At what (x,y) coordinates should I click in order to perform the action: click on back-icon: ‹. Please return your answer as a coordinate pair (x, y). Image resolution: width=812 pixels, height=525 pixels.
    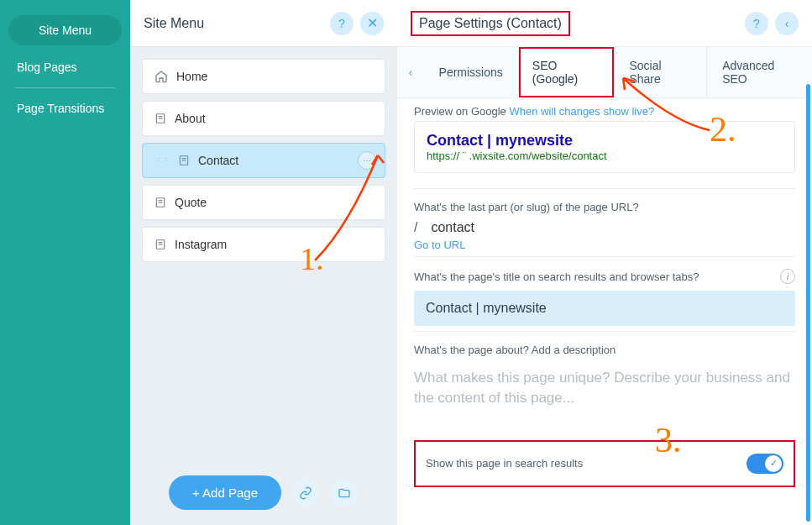
    Looking at the image, I should click on (787, 24).